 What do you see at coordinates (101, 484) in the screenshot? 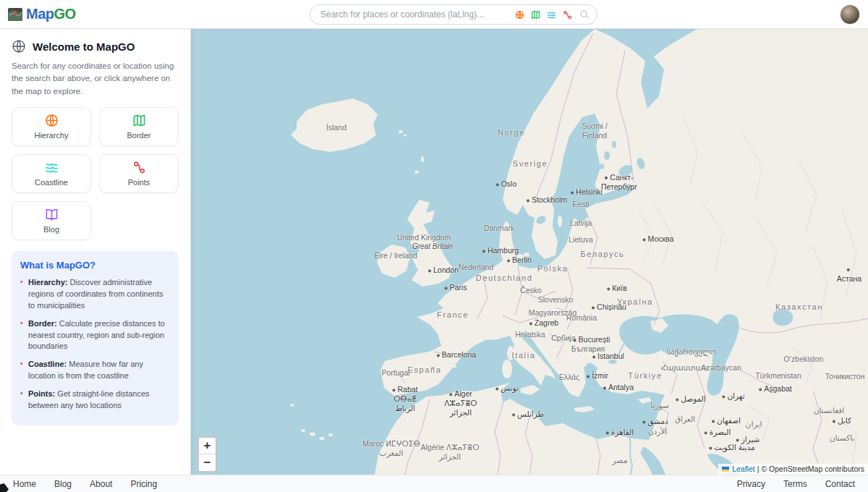
I see `footer-link-about: About` at bounding box center [101, 484].